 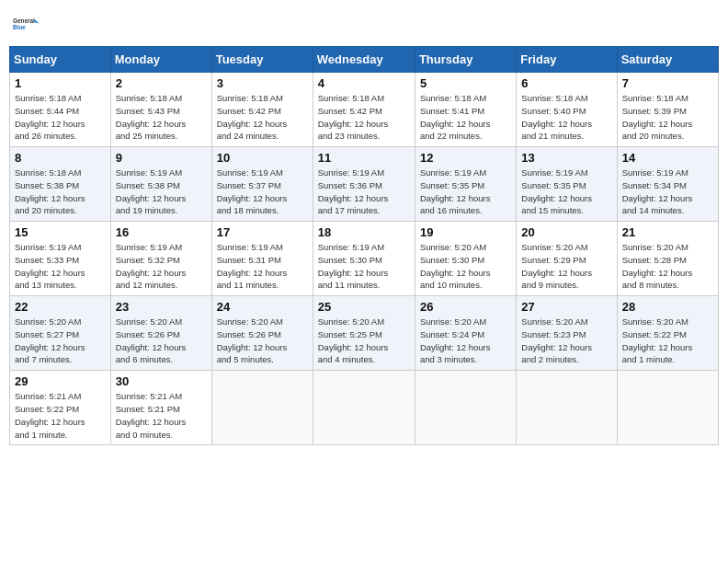 I want to click on calendar-cell: 23Sunrise: 5:20 AM Sunset: 5:26 PM Dayli…, so click(x=161, y=333).